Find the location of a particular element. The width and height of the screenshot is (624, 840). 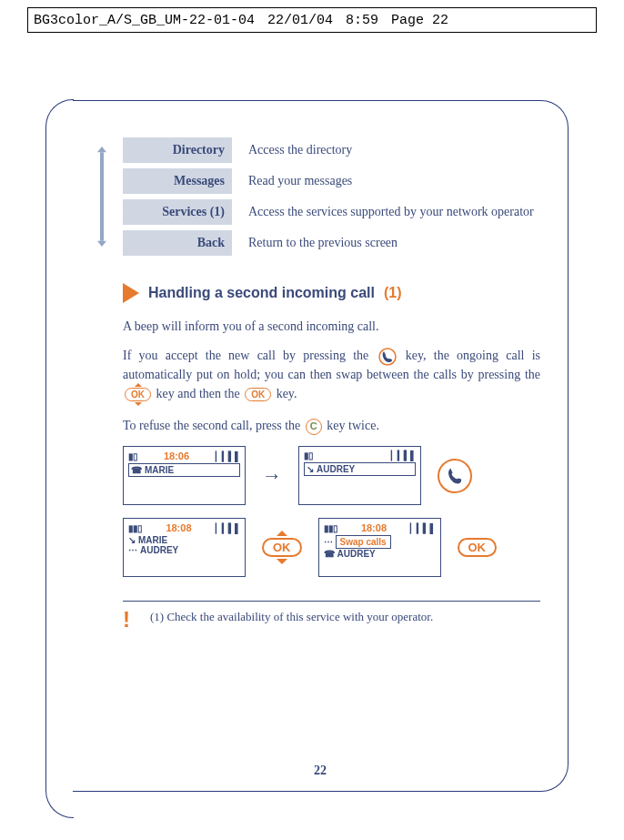

exclamation-icon: ! is located at coordinates (126, 620).